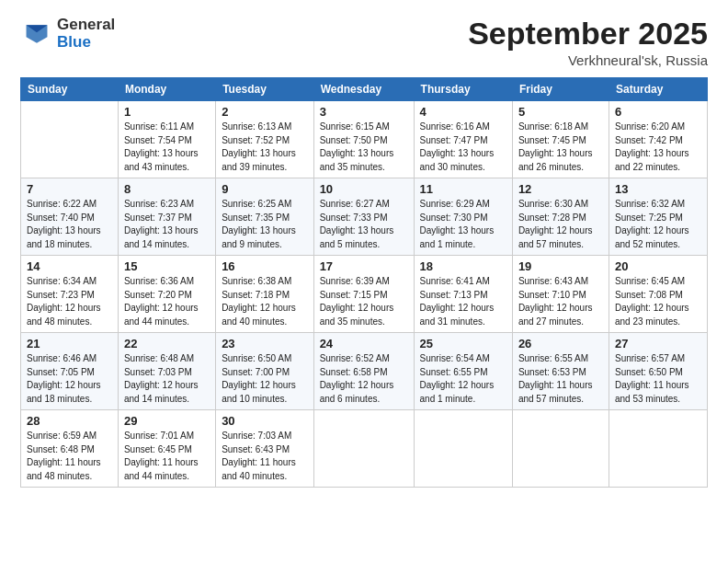  Describe the element at coordinates (588, 42) in the screenshot. I see `title-area: September 2025 Verkhneural'sk, Russia` at that location.